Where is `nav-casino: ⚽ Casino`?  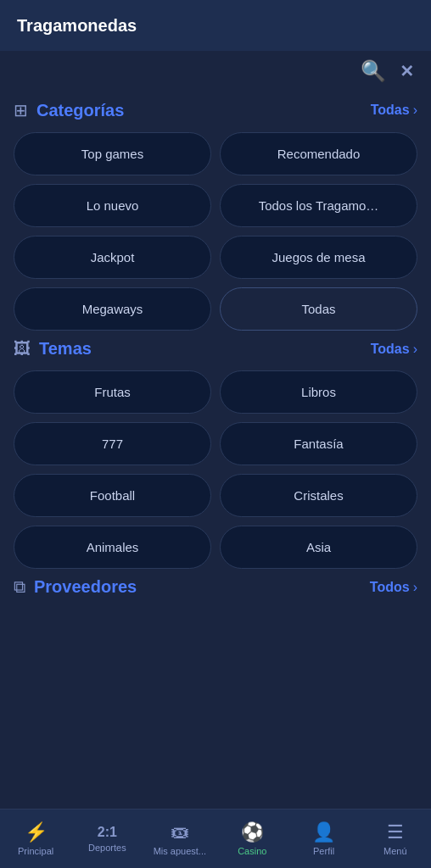
nav-casino: ⚽ Casino is located at coordinates (252, 839).